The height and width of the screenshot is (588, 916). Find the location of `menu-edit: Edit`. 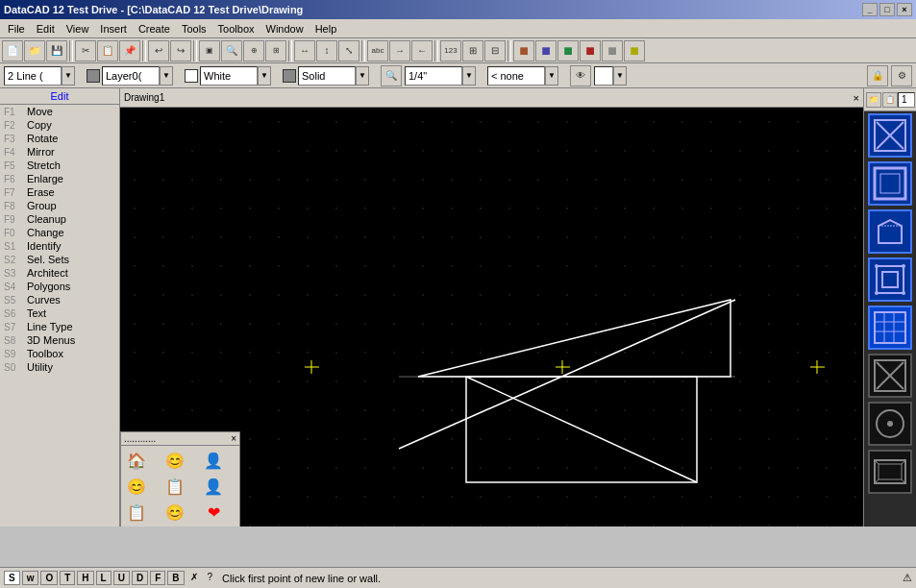

menu-edit: Edit is located at coordinates (46, 29).